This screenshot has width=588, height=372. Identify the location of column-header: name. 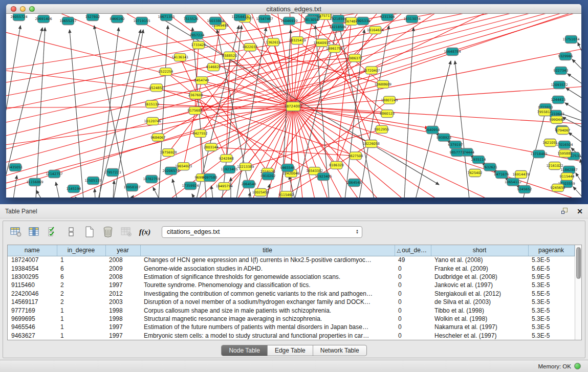
(32, 251).